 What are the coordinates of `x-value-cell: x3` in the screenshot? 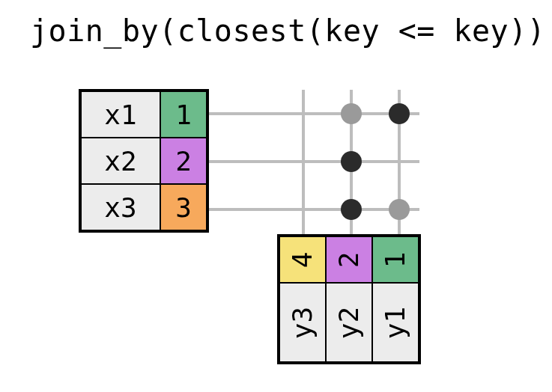 It's located at (121, 207).